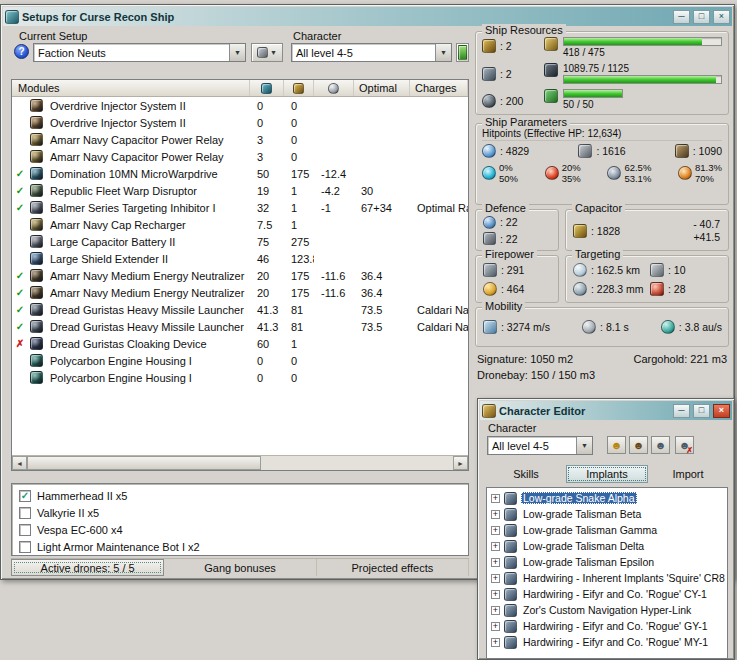 The height and width of the screenshot is (660, 737). What do you see at coordinates (462, 52) in the screenshot?
I see `open-character-editor-button` at bounding box center [462, 52].